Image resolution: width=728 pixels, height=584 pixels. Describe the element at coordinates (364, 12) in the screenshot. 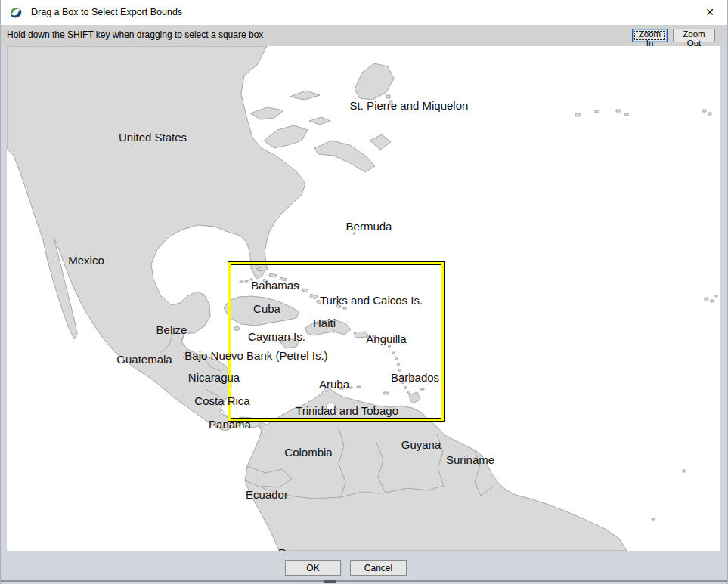

I see `title-bar: Drag a Box to Select Export Bounds ✕` at that location.